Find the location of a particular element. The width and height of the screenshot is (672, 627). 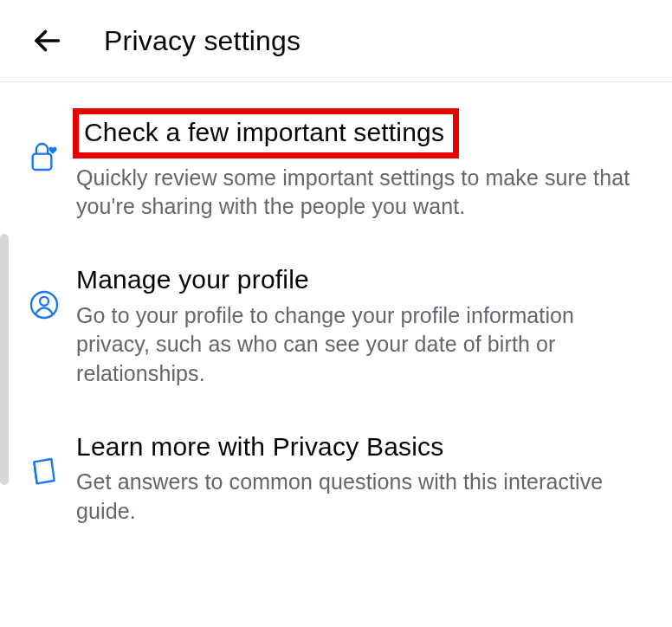

arrow-left-icon is located at coordinates (47, 41).